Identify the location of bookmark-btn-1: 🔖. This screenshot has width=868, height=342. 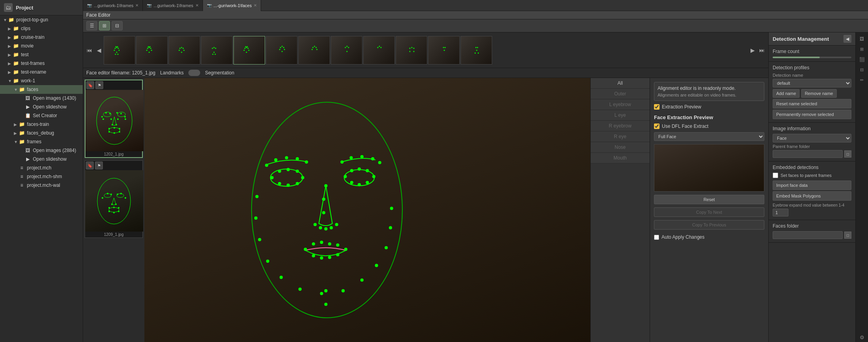
(90, 85).